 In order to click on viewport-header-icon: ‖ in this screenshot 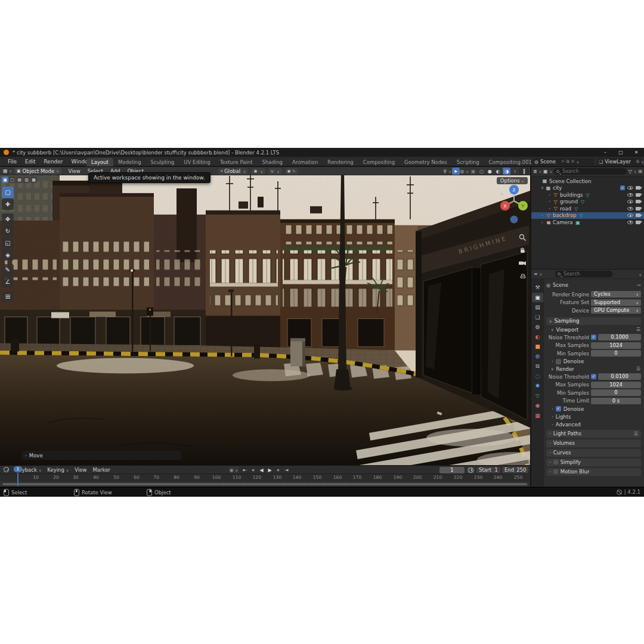, I will do `click(524, 171)`.